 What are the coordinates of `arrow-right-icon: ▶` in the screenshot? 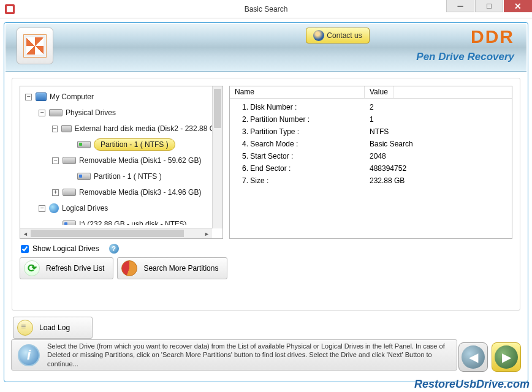 It's located at (506, 357).